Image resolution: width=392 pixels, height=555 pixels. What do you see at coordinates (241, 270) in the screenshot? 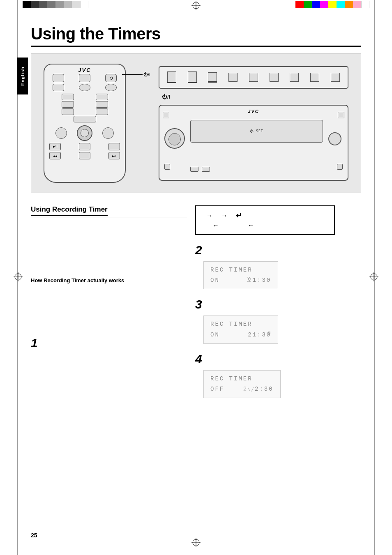
I see `lcd-line1-a: REC TIMER` at bounding box center [241, 270].